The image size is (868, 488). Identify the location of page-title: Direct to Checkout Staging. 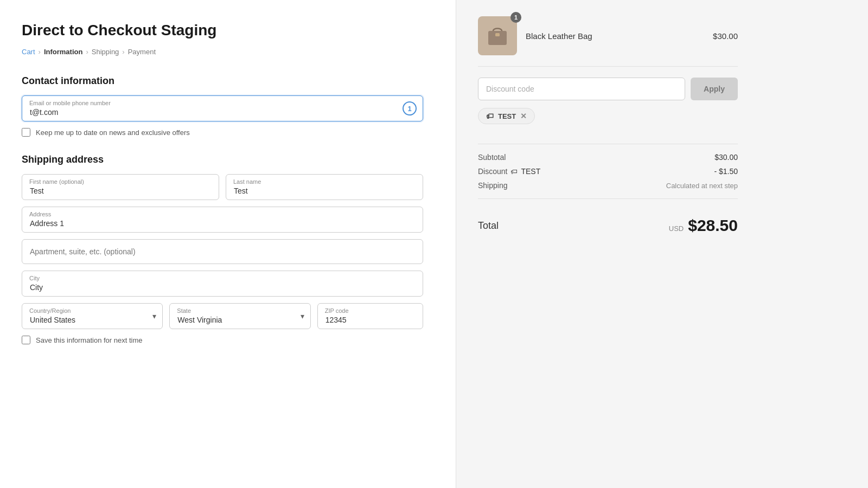
(222, 30).